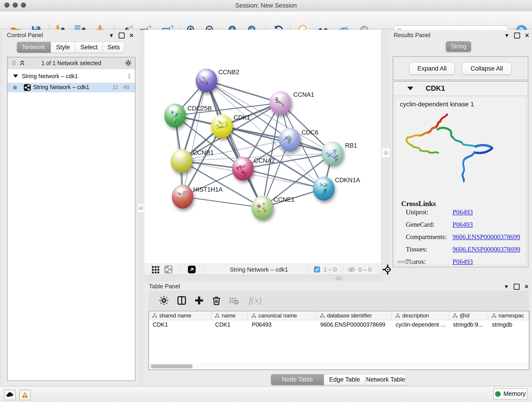 This screenshot has height=402, width=532. I want to click on crosslinks-heading: CrossLinks, so click(418, 204).